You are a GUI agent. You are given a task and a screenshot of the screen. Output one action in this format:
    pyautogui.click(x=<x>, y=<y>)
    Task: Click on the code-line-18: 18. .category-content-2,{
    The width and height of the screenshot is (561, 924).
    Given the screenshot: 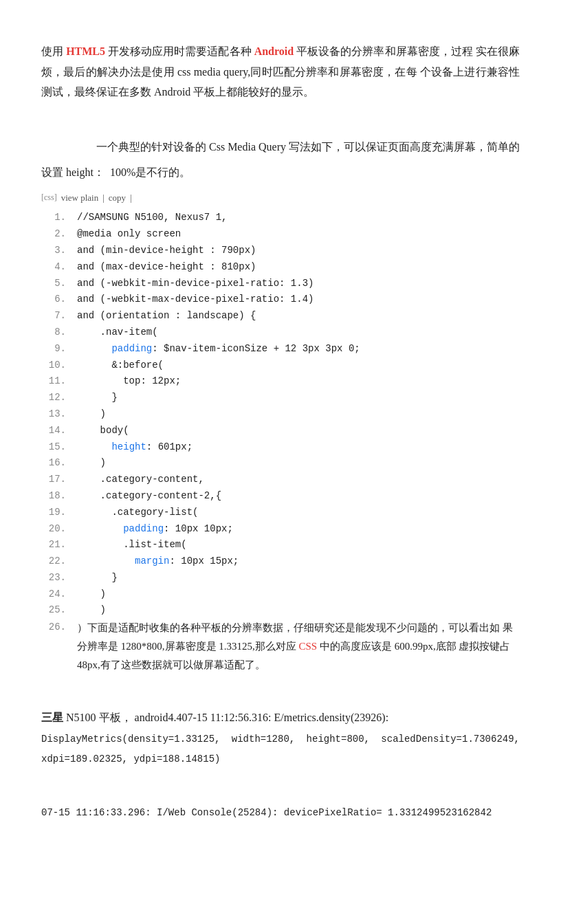 What is the action you would take?
    pyautogui.click(x=280, y=496)
    